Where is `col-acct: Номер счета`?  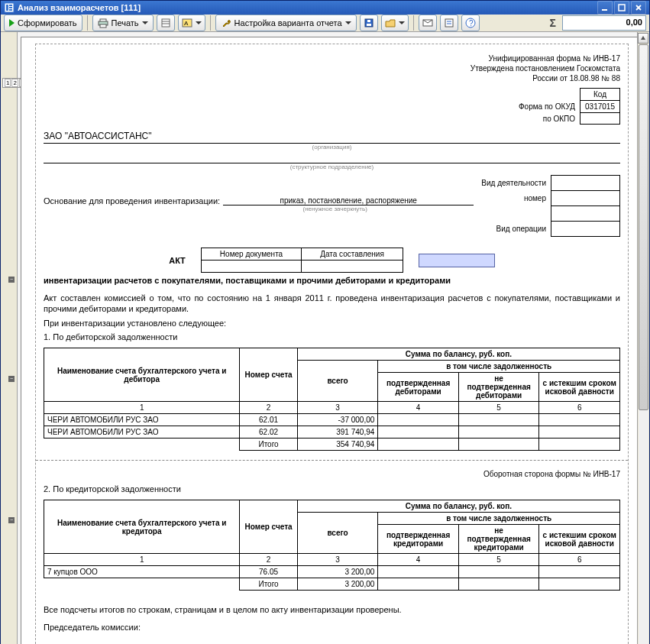
col-acct: Номер счета is located at coordinates (269, 375).